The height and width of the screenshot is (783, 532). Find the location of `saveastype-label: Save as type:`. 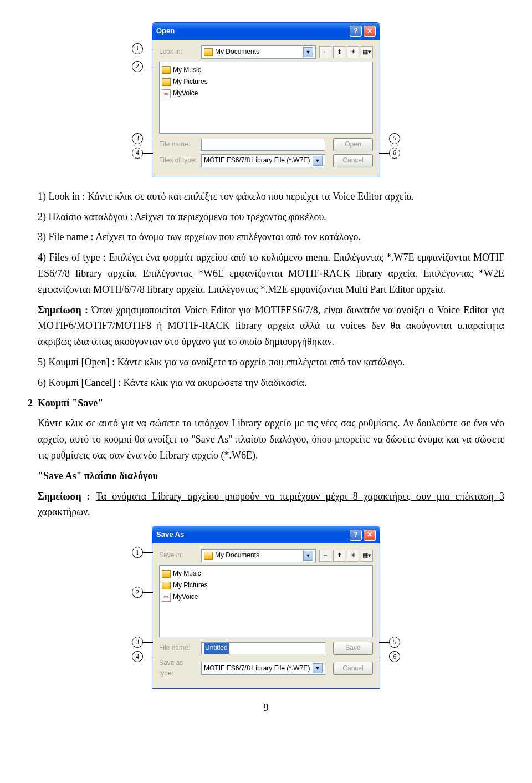

saveastype-label: Save as type: is located at coordinates (178, 668).